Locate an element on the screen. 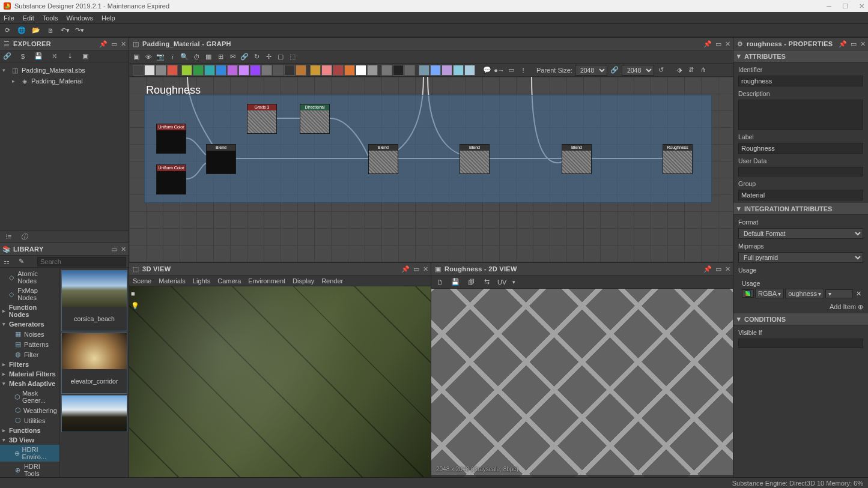 The height and width of the screenshot is (488, 868). comment-icon: 💬 is located at coordinates (487, 70).